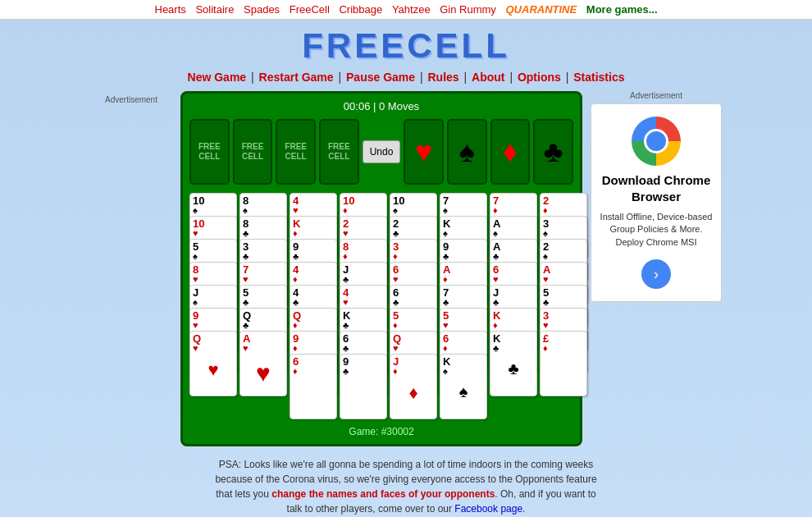  I want to click on nav-spades: Spades, so click(262, 10).